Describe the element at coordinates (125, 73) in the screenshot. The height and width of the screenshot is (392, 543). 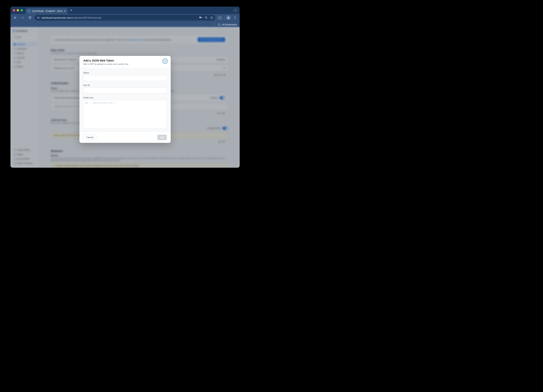
I see `name-label: Name` at that location.